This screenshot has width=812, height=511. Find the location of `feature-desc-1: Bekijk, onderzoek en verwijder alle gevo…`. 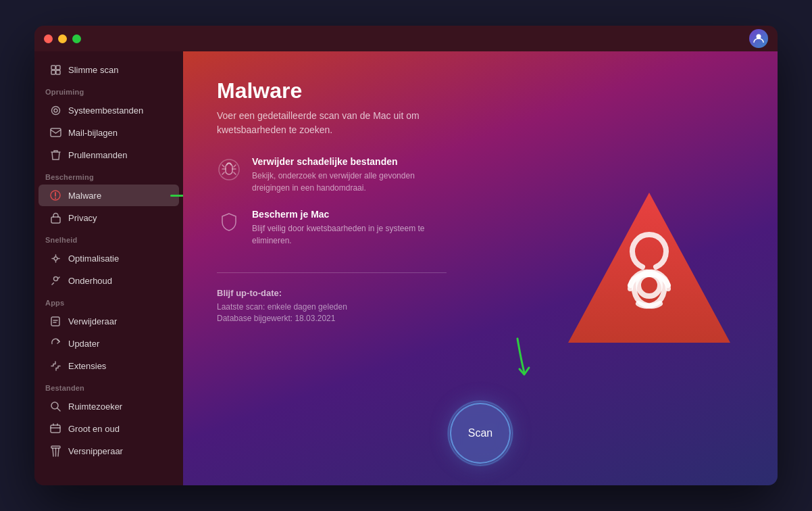

feature-desc-1: Bekijk, onderzoek en verwijder alle gevo… is located at coordinates (347, 182).